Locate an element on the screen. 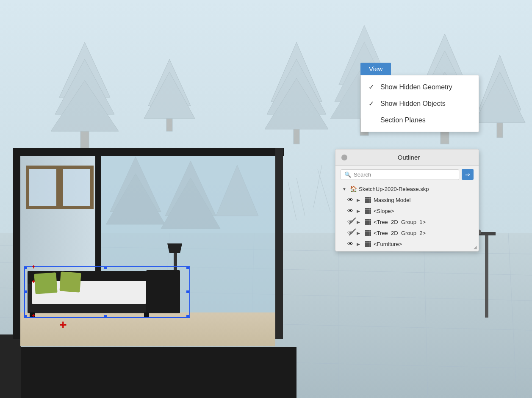 This screenshot has height=398, width=532. tree-item-label-tree-2d-group-2: <Tree_2D_Group_2> is located at coordinates (400, 233).